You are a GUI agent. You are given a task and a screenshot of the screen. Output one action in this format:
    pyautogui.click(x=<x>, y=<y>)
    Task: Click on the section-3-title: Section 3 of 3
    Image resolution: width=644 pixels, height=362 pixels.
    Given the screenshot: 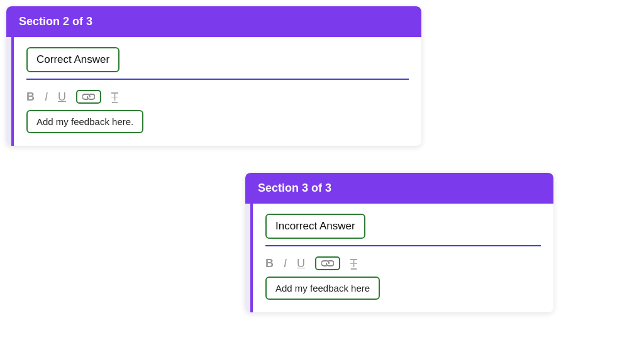 What is the action you would take?
    pyautogui.click(x=294, y=188)
    